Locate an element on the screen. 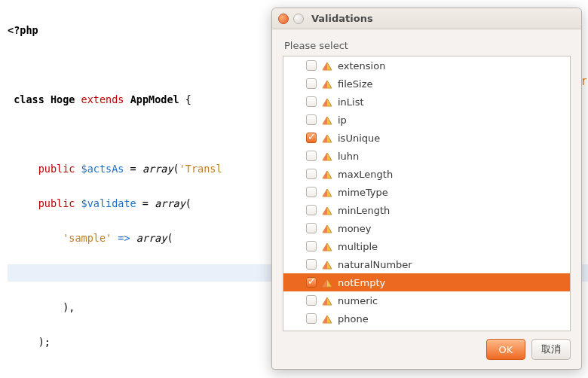 Image resolution: width=588 pixels, height=378 pixels. validation-label: extension is located at coordinates (362, 66).